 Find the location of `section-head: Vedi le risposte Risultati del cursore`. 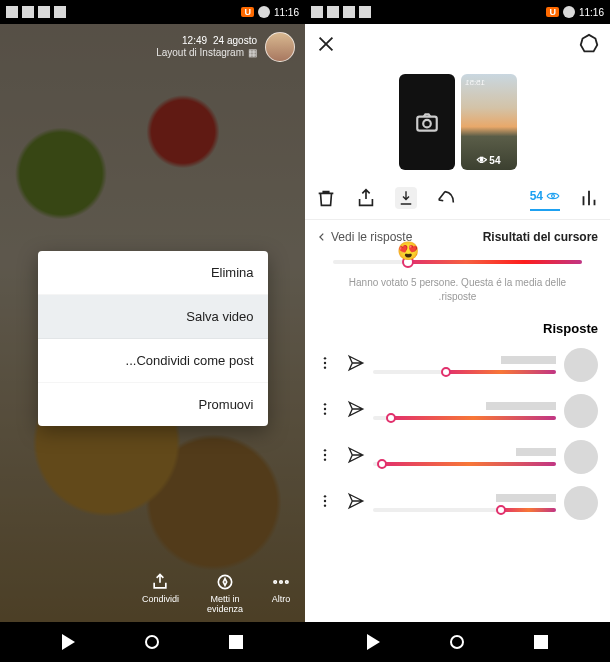

section-head: Vedi le risposte Risultati del cursore is located at coordinates (458, 235).